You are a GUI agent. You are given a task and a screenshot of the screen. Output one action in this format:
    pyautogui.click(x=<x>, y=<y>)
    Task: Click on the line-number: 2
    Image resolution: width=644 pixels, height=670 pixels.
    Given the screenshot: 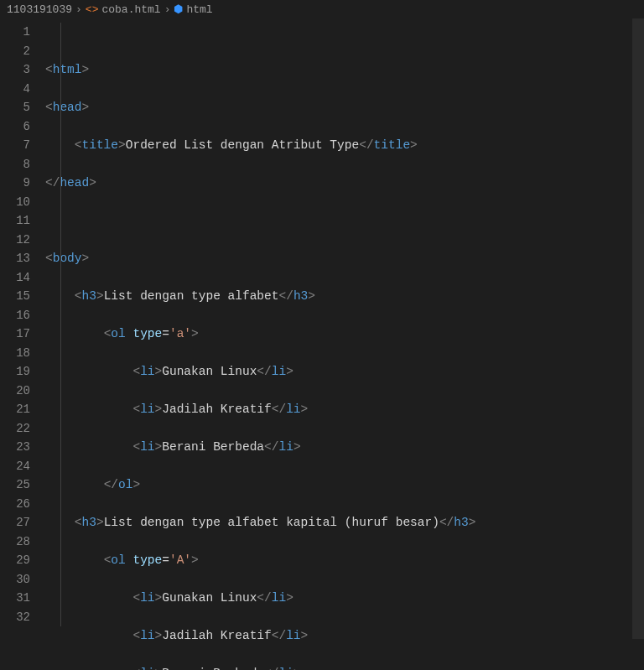 What is the action you would take?
    pyautogui.click(x=15, y=52)
    